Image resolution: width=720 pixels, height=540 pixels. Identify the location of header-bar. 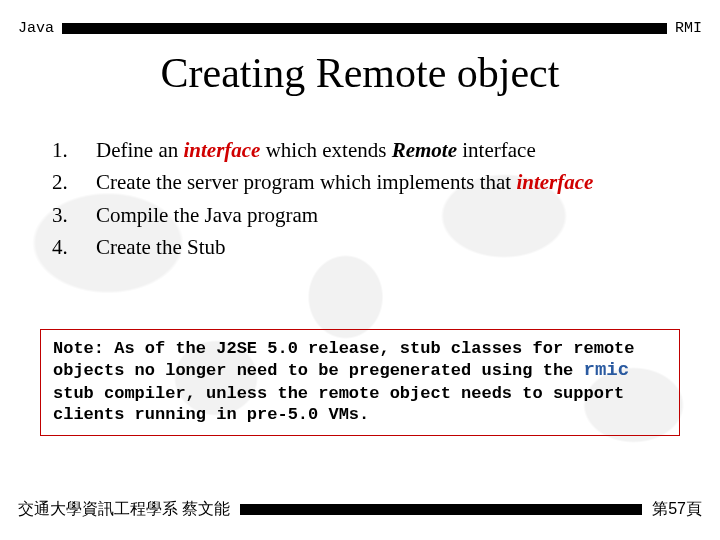
(364, 28).